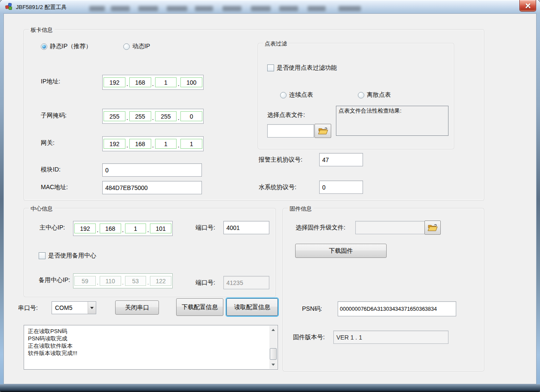 The width and height of the screenshot is (540, 392). Describe the element at coordinates (341, 187) in the screenshot. I see `water-protocol-input: 0` at that location.